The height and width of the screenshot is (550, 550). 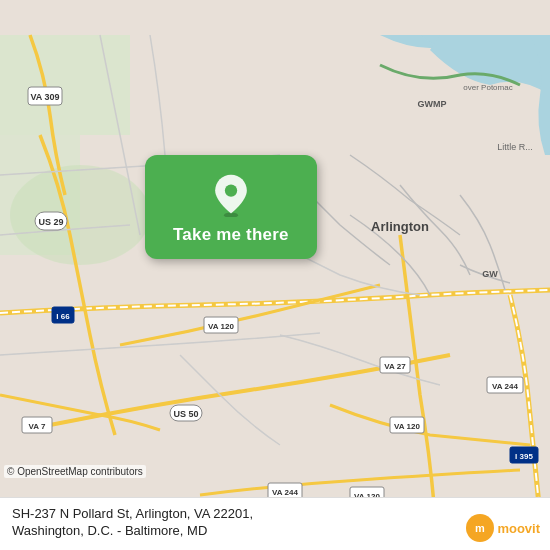 I want to click on svg-text: I 66, so click(x=63, y=316).